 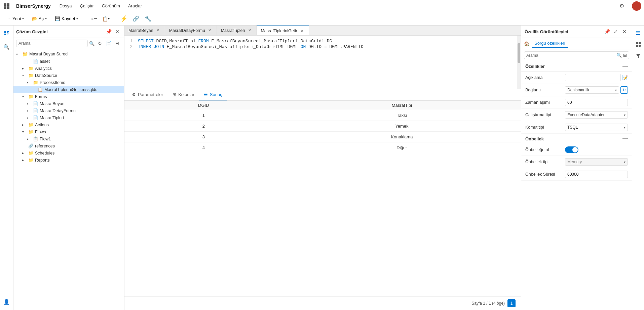 What do you see at coordinates (323, 137) in the screenshot?
I see `table-row: 3 Konaklama` at bounding box center [323, 137].